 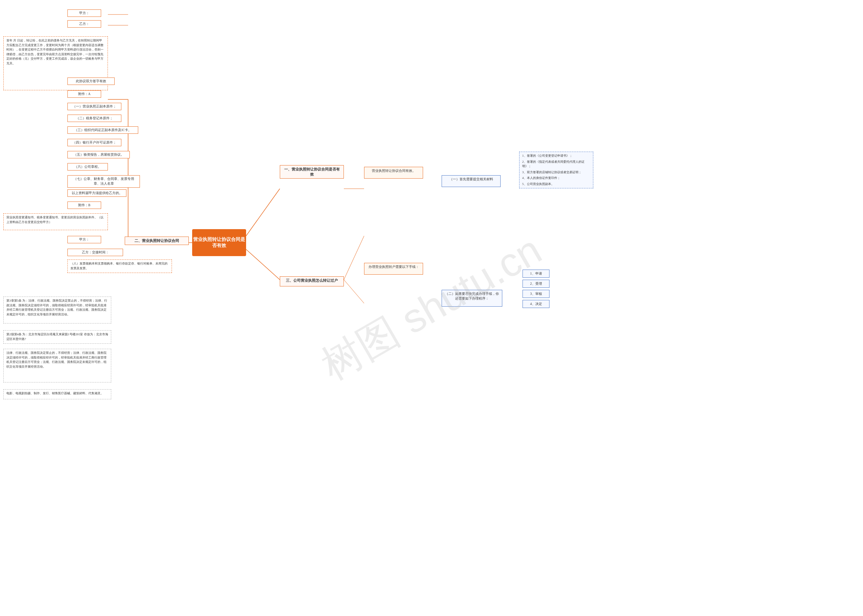 I want to click on valid-text-box: 此协议双方签字有效, so click(x=91, y=81).